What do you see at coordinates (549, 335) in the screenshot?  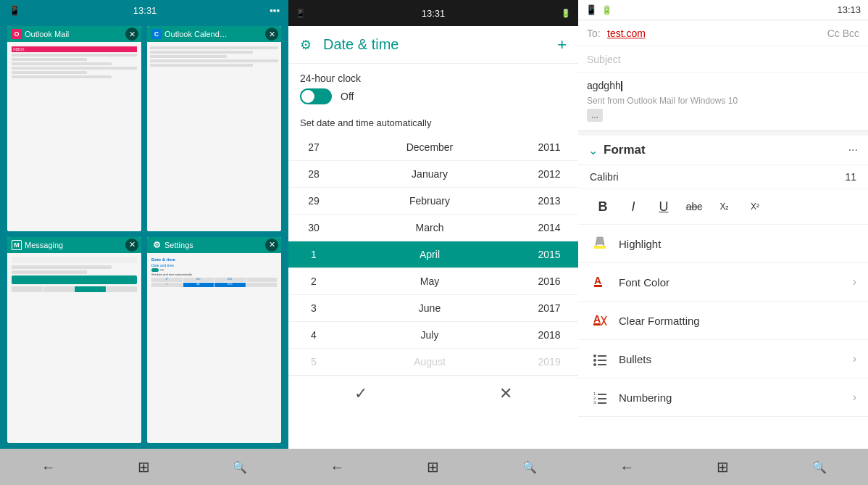 I see `year-2018: 2018` at bounding box center [549, 335].